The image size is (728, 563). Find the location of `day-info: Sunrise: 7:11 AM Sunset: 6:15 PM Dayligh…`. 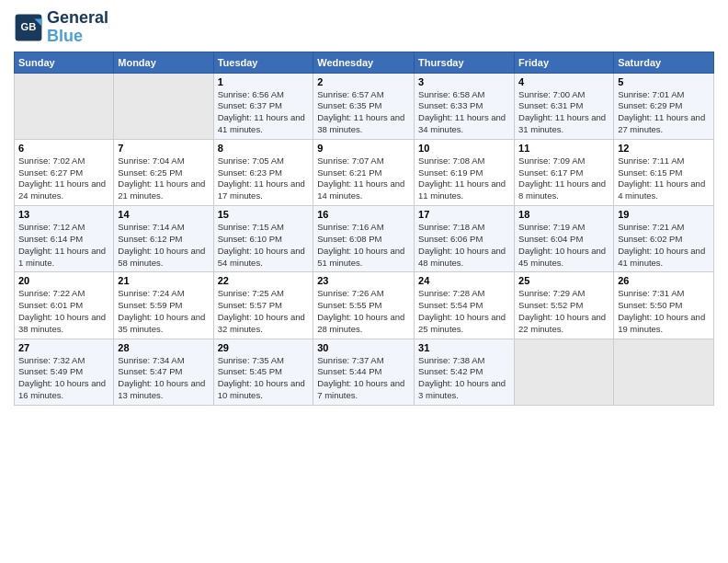

day-info: Sunrise: 7:11 AM Sunset: 6:15 PM Dayligh… is located at coordinates (664, 178).